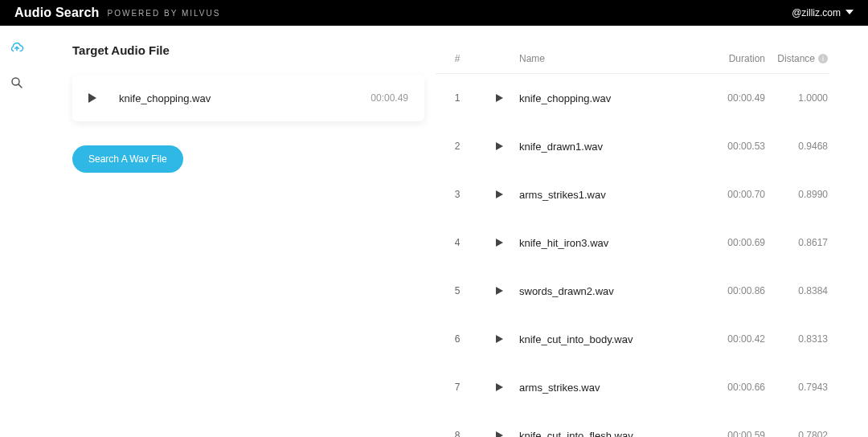 This screenshot has width=868, height=437. Describe the element at coordinates (457, 194) in the screenshot. I see `result-index: 3` at that location.